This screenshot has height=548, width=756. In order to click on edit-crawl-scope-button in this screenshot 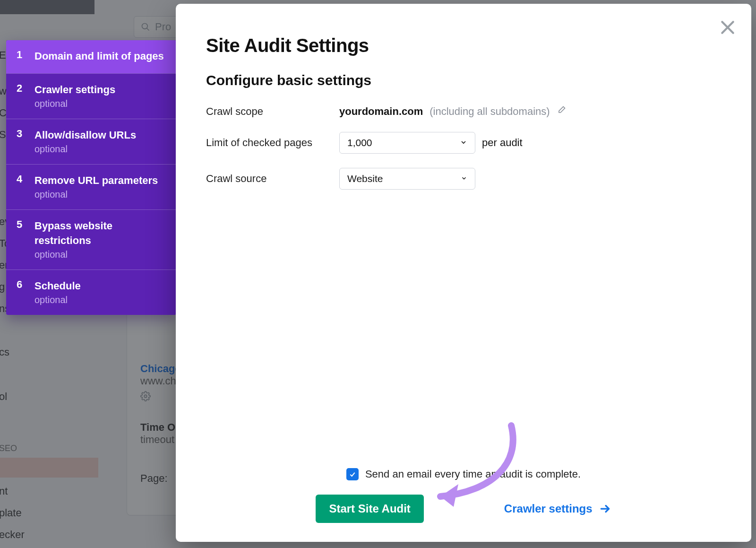, I will do `click(561, 112)`.